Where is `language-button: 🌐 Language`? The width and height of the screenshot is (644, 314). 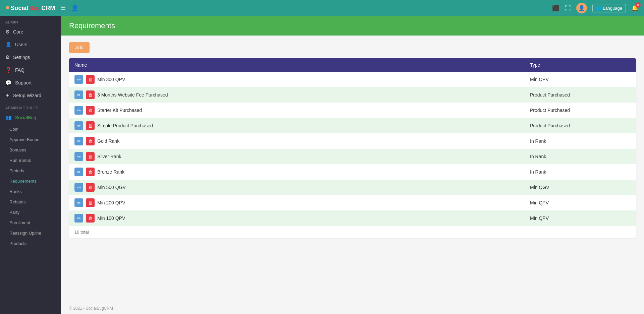 language-button: 🌐 Language is located at coordinates (609, 8).